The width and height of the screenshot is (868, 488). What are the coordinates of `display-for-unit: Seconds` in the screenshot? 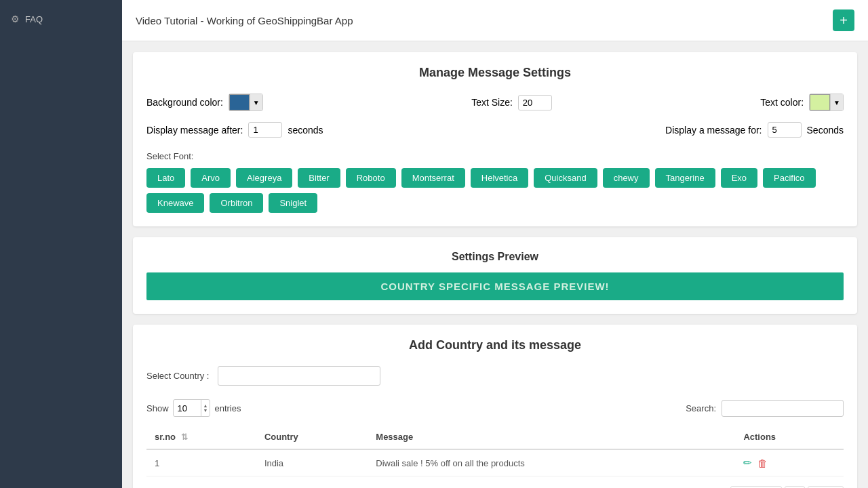 It's located at (825, 130).